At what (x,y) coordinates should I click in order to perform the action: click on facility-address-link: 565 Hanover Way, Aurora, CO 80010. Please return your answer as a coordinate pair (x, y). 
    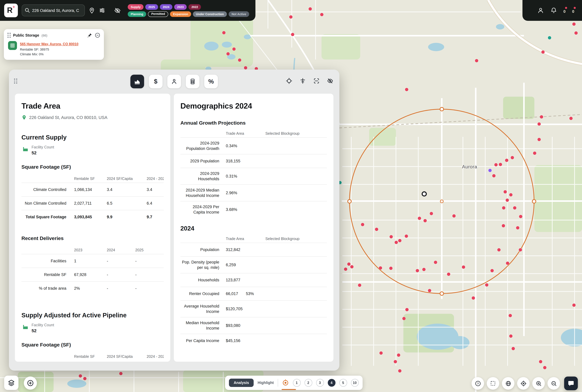
    Looking at the image, I should click on (49, 44).